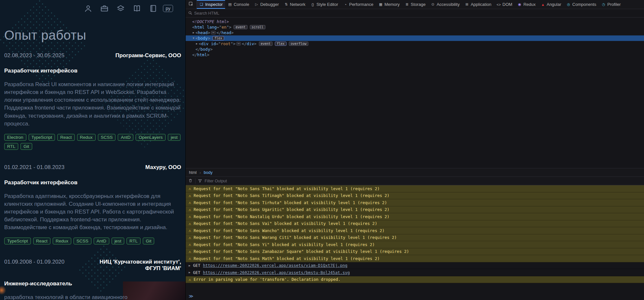 This screenshot has height=300, width=644. Describe the element at coordinates (389, 5) in the screenshot. I see `tab-memory: ▦Memory` at that location.